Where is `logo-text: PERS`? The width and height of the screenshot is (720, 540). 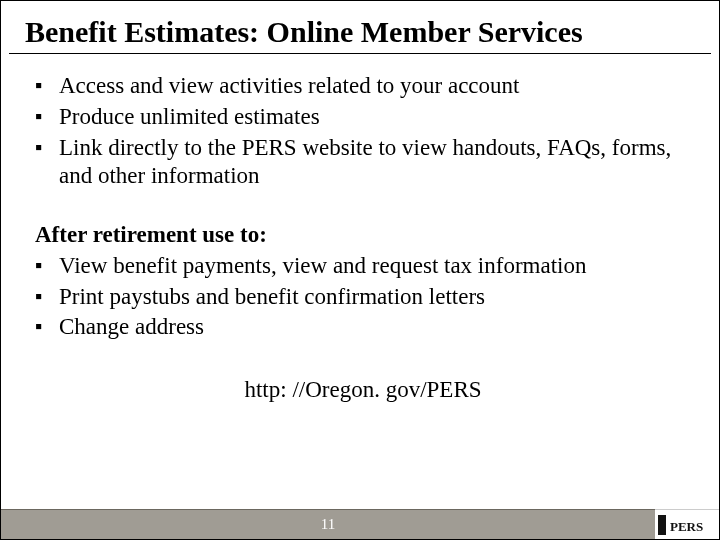
logo-text: PERS is located at coordinates (686, 526).